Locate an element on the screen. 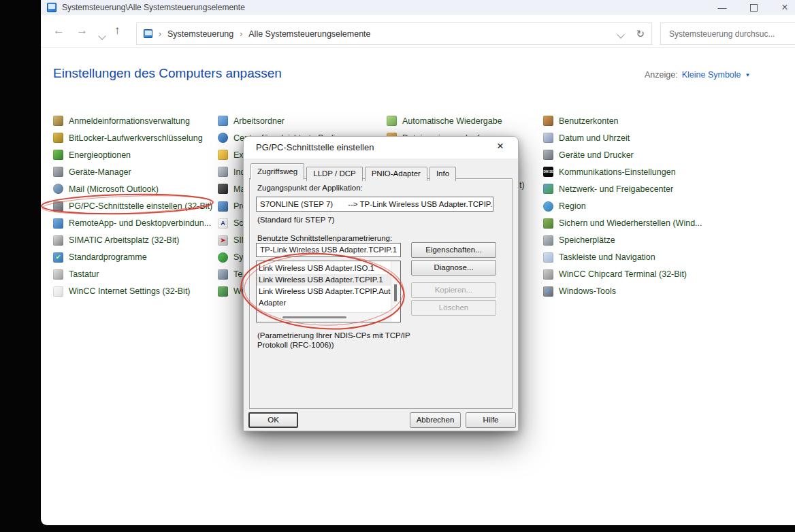 Image resolution: width=795 pixels, height=532 pixels. control-panel-item: Geräte und Drucker is located at coordinates (623, 155).